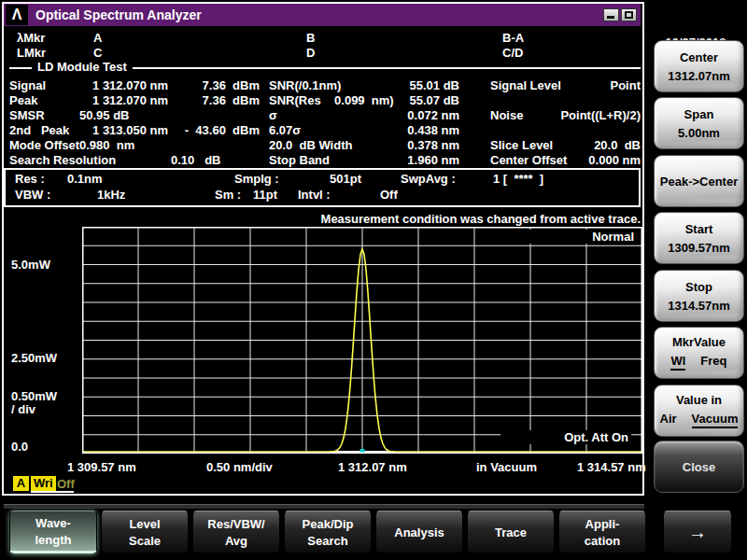 The image size is (747, 560). Describe the element at coordinates (698, 399) in the screenshot. I see `softkey-line: Value in` at that location.